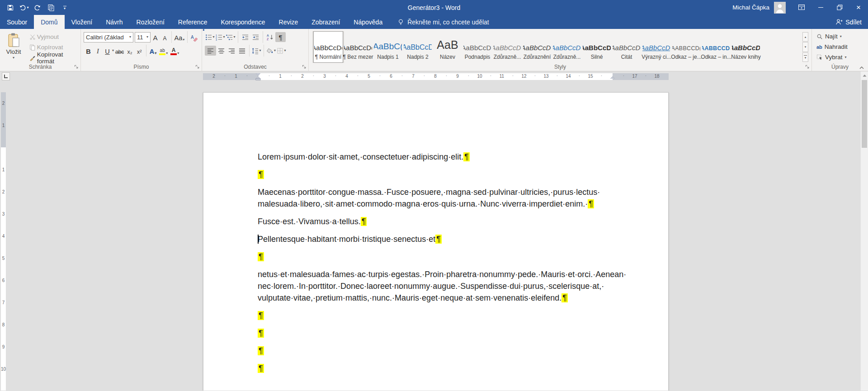 This screenshot has width=868, height=391. What do you see at coordinates (257, 51) in the screenshot?
I see `line-spacing-button: ▾` at bounding box center [257, 51].